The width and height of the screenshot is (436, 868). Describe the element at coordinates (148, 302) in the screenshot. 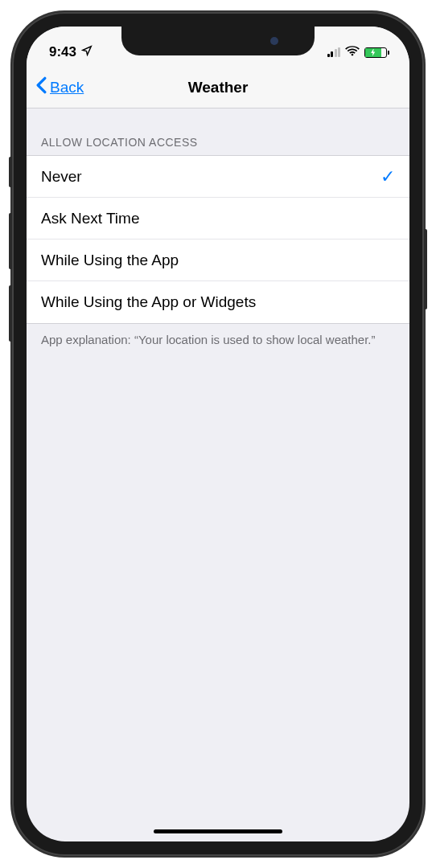

I see `option-label: While Using the App or Widgets` at that location.